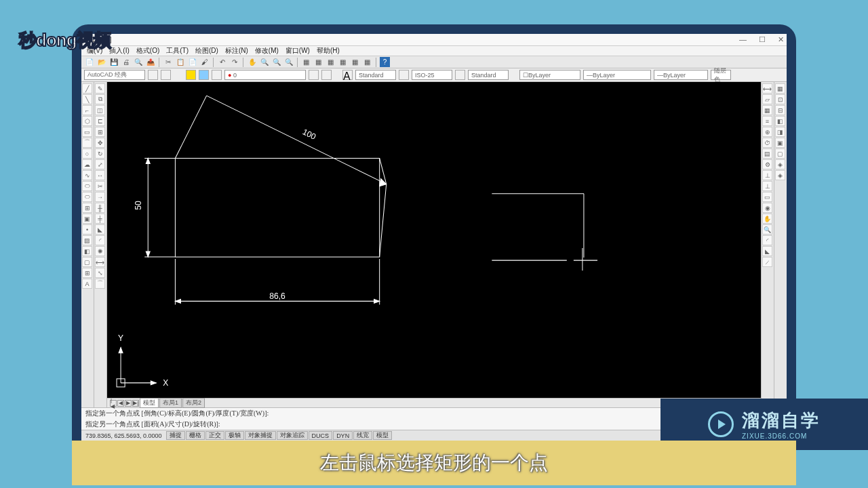 This screenshot has width=868, height=488. I want to click on ws-lock-icon, so click(165, 75).